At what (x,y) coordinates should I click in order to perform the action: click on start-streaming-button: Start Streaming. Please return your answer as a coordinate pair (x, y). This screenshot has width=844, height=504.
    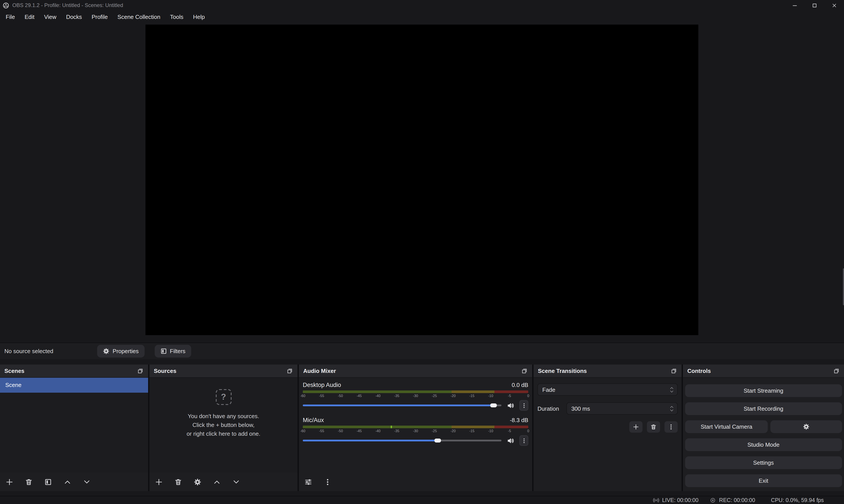
    Looking at the image, I should click on (763, 391).